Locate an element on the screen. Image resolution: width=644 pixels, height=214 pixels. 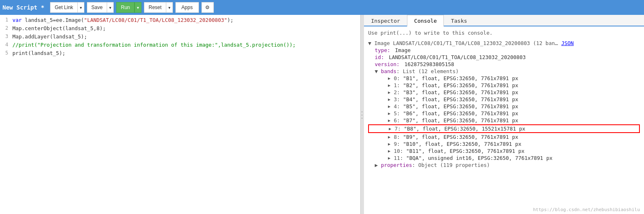
band-item: ▶ 3: "B4", float, EPSG:32650, 7761x7891 … is located at coordinates (504, 99).